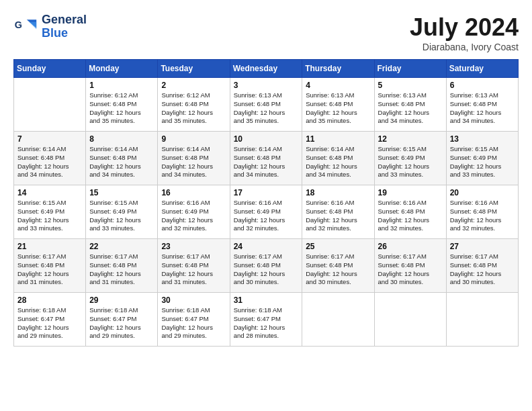  I want to click on calendar-cell: 10Sunrise: 6:14 AM Sunset: 6:48 PM Dayli…, so click(266, 158).